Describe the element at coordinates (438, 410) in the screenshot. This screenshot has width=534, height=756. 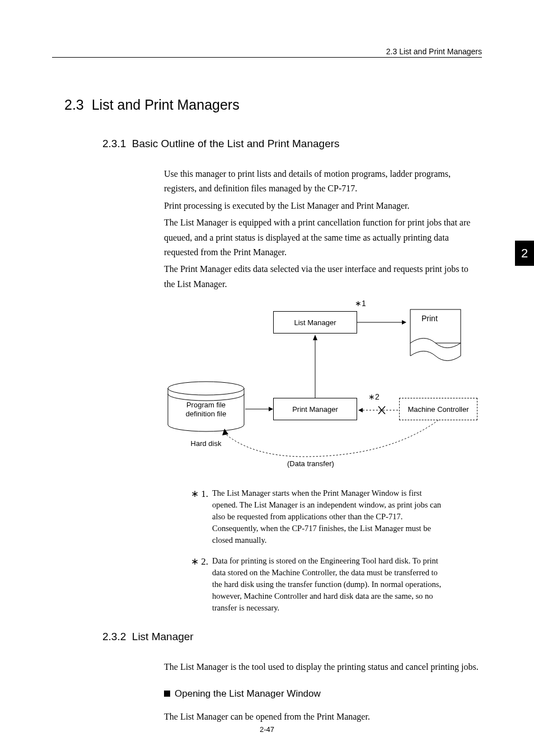
I see `machine-controller-label: Machine Controller` at that location.